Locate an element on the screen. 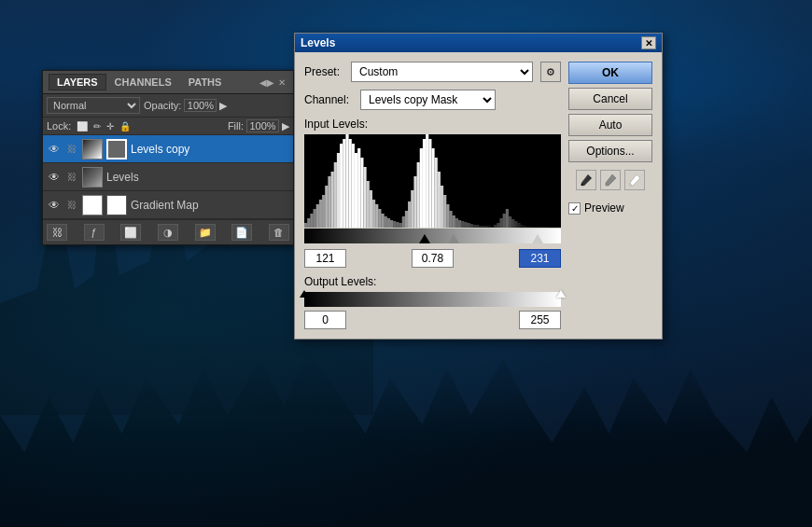 The width and height of the screenshot is (812, 527). layer-row-levels-copy: 👁 ⛓ Levels copy is located at coordinates (168, 149).